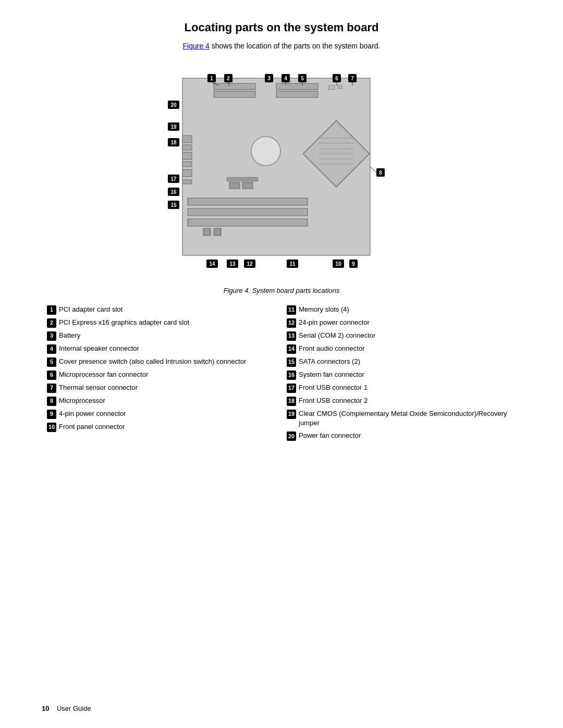 The image size is (563, 728). Describe the element at coordinates (162, 362) in the screenshot. I see `legend-item: 5Cover presence switch (also called Intr…` at that location.